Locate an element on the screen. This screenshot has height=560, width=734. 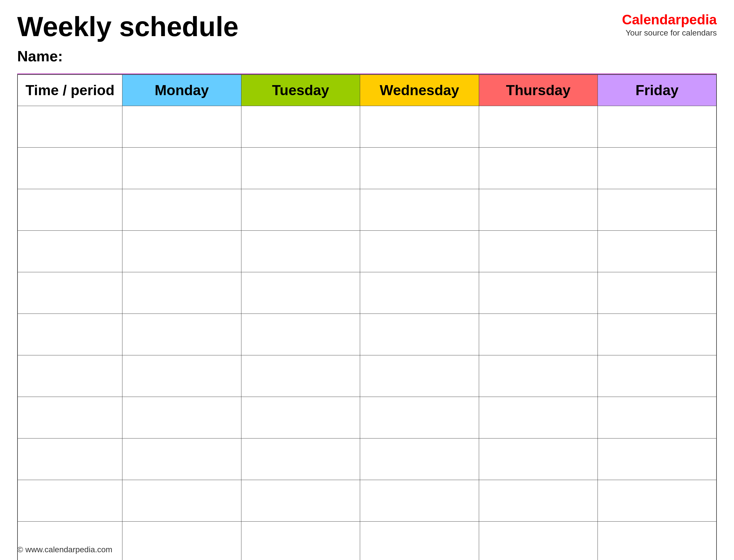
brand: Calendarpedia Your source for calendars is located at coordinates (669, 25).